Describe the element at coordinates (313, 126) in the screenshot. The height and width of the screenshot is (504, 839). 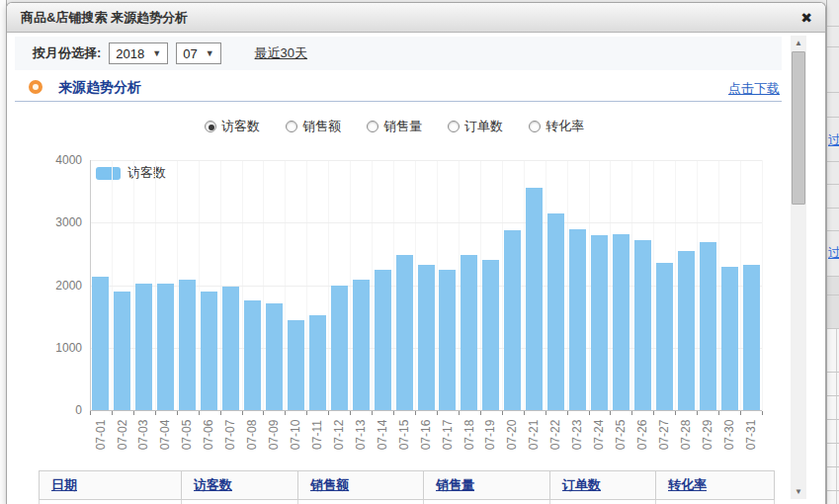
I see `metric-radio-1: 销售额` at that location.